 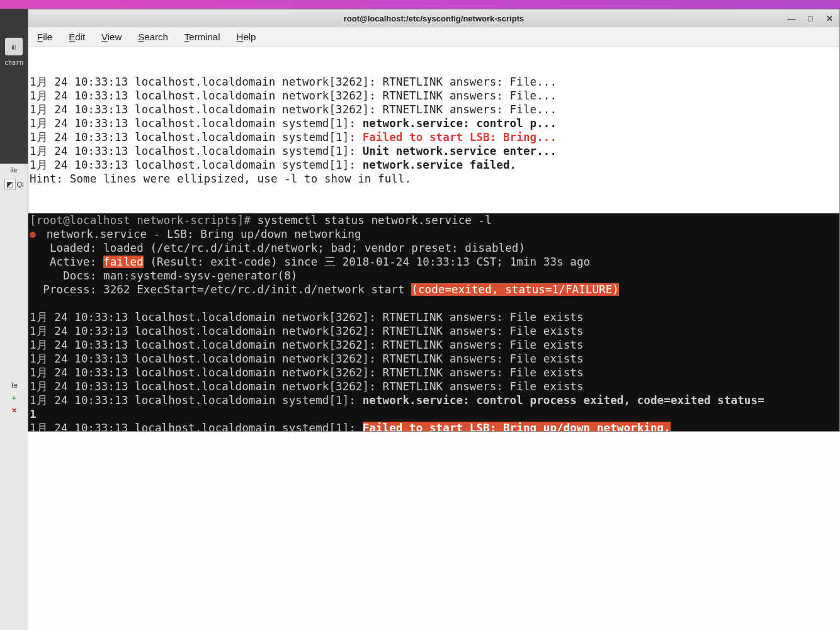 What do you see at coordinates (434, 19) in the screenshot?
I see `window-title: root@localhost:/etc/sysconfig/network-sc…` at bounding box center [434, 19].